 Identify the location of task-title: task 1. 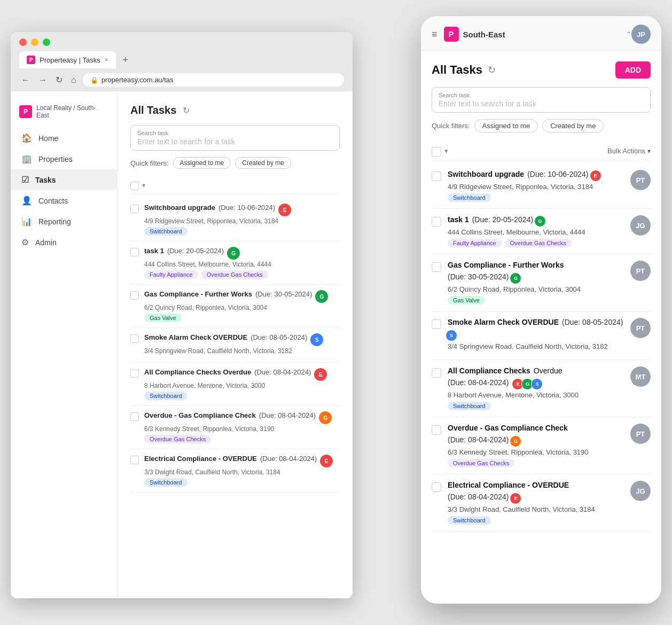
(154, 251).